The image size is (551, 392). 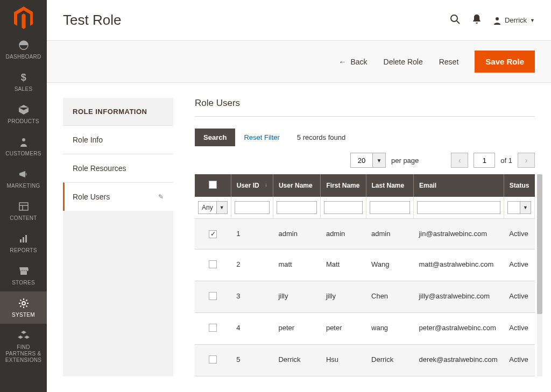 What do you see at coordinates (24, 346) in the screenshot?
I see `nav-find-partners-extensions: FIND PARTNERS & EXTENSIONS` at bounding box center [24, 346].